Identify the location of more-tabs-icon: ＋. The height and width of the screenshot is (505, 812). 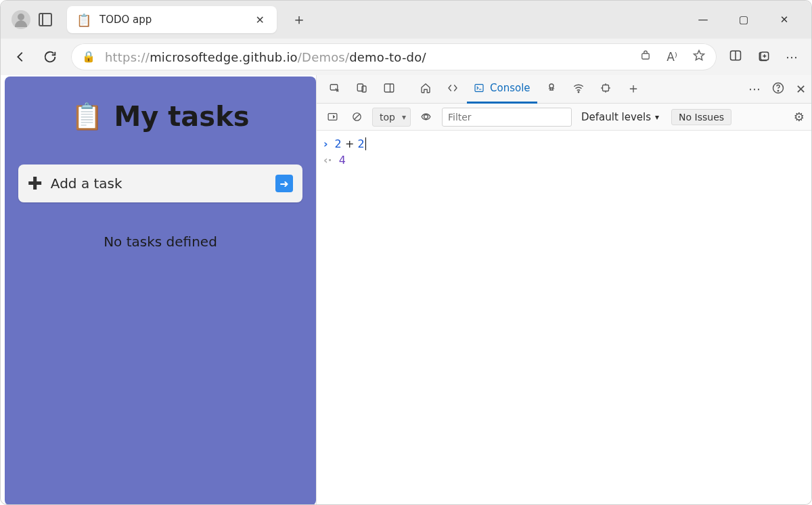
(633, 89).